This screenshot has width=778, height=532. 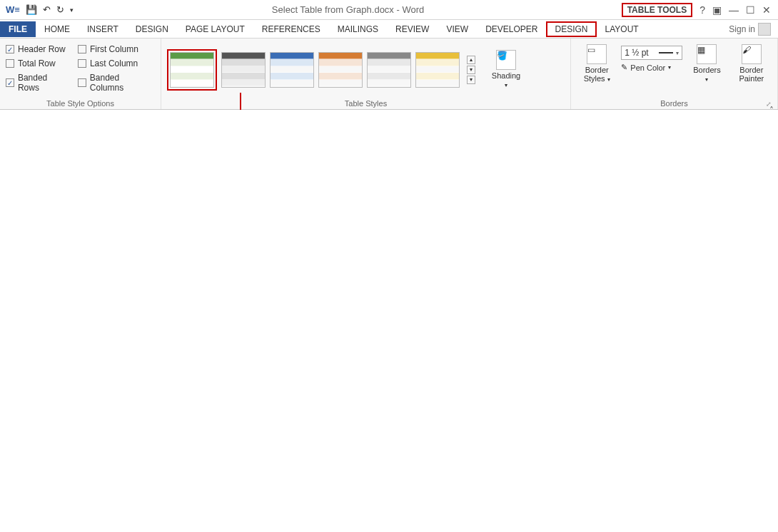 What do you see at coordinates (707, 64) in the screenshot?
I see `borders-button: ▦ Borders▾` at bounding box center [707, 64].